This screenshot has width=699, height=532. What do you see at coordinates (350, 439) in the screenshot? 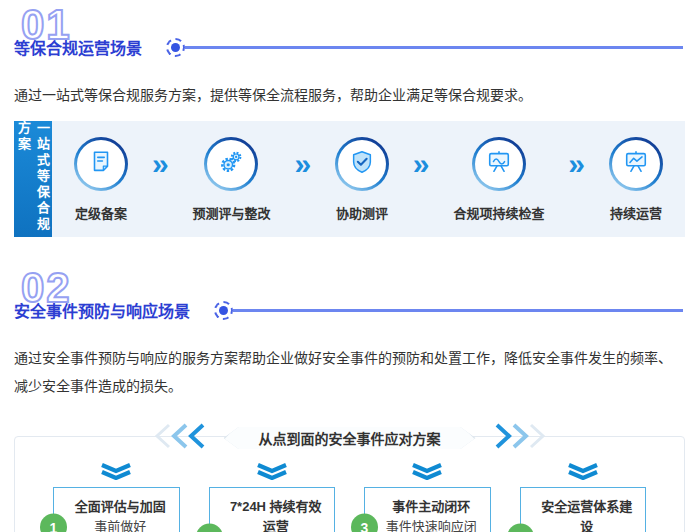
I see `plan-header-title: 从点到面的安全事件应对方案` at bounding box center [350, 439].